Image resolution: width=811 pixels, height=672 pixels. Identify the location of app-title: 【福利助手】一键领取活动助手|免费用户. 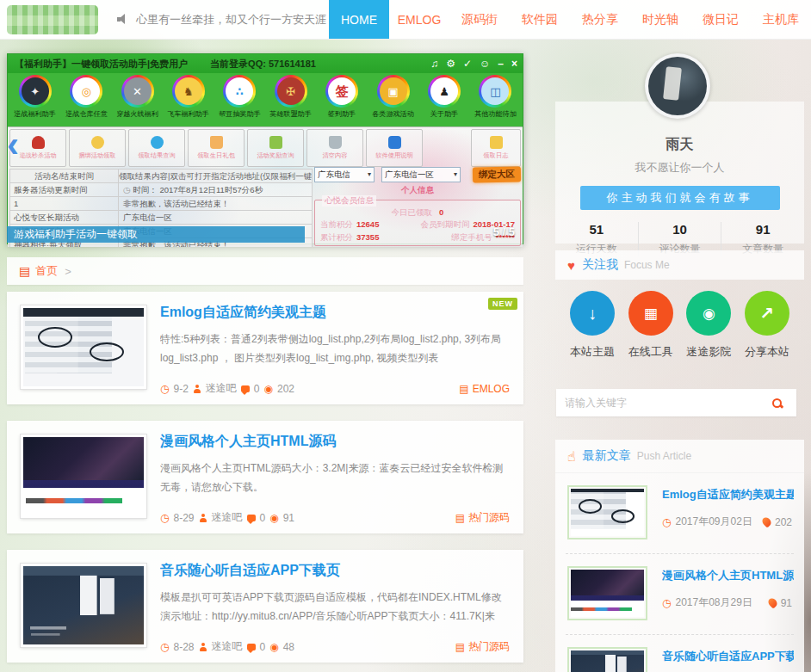
(102, 64).